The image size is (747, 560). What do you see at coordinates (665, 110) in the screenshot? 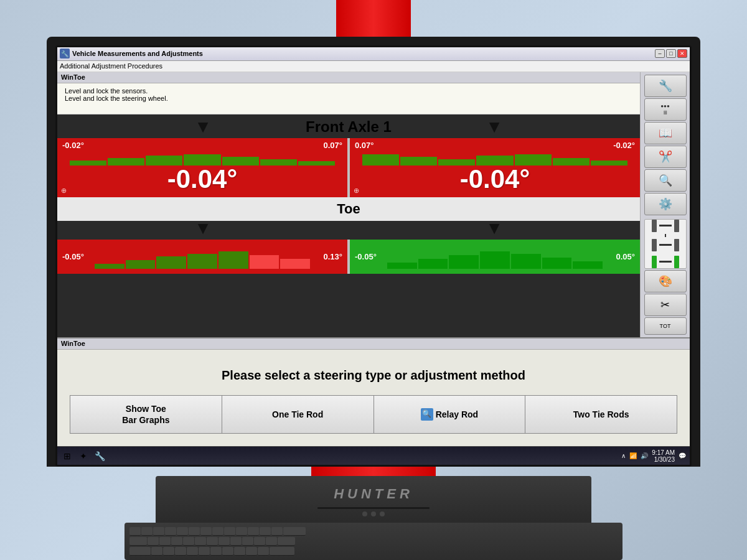
I see `sidebar-btn-2: ●●● ▤` at bounding box center [665, 110].